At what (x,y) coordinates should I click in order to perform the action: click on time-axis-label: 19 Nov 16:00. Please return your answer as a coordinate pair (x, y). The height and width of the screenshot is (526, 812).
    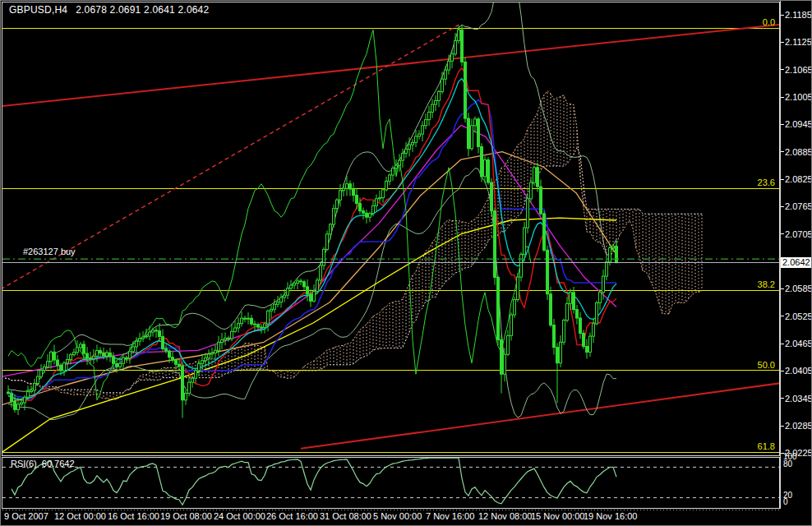
    Looking at the image, I should click on (610, 516).